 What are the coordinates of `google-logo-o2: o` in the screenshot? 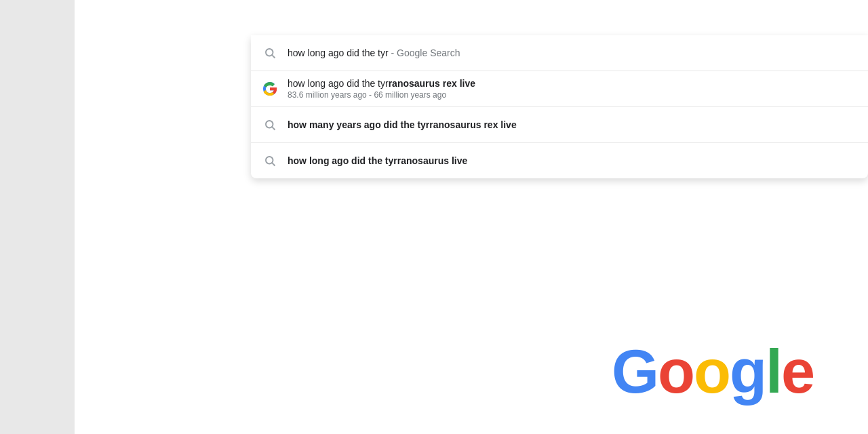 It's located at (712, 372).